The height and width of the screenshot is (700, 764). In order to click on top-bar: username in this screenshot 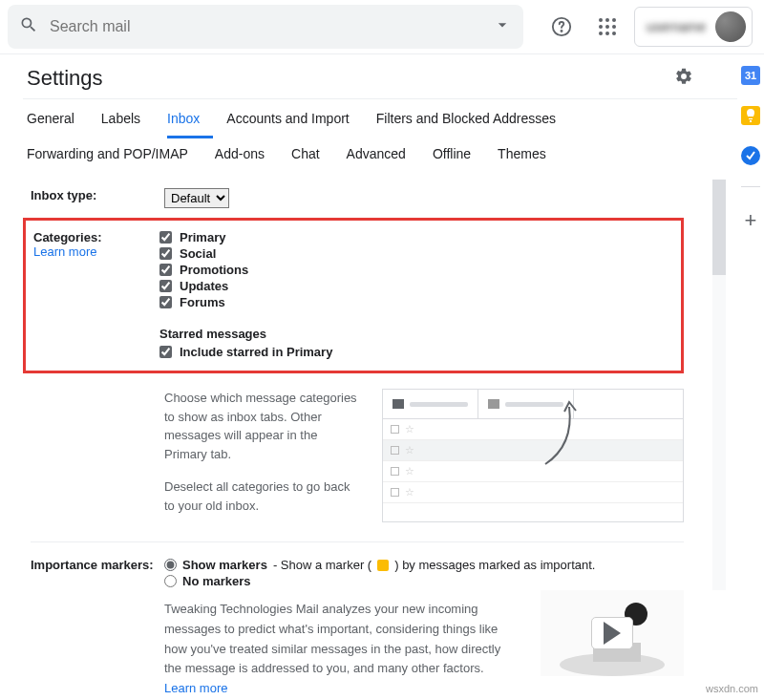, I will do `click(382, 27)`.